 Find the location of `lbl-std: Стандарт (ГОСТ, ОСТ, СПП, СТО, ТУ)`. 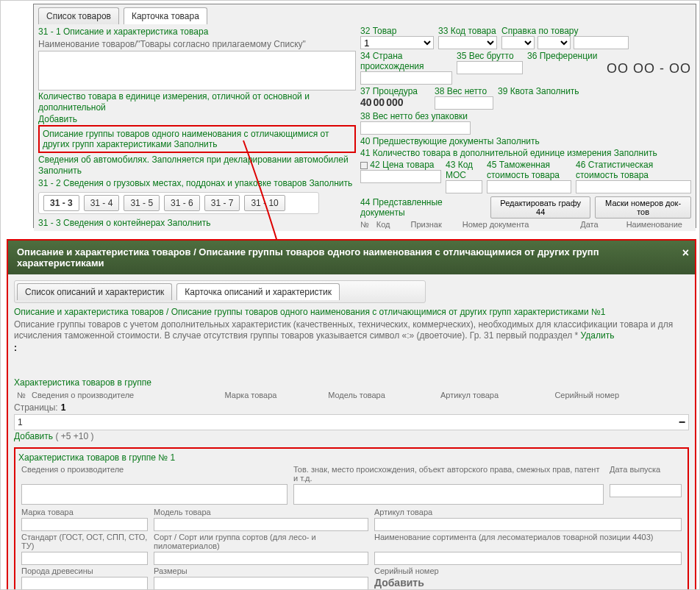

lbl-std: Стандарт (ГОСТ, ОСТ, СПП, СТО, ТУ) is located at coordinates (85, 541).